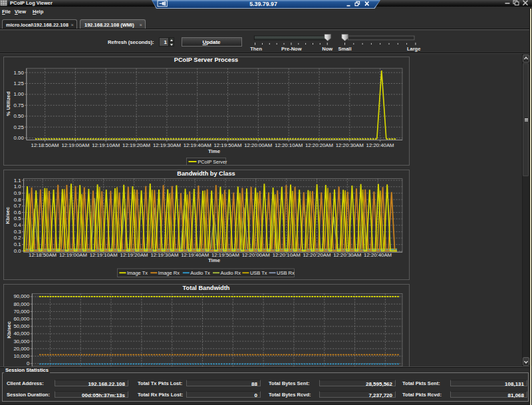 The width and height of the screenshot is (532, 405). Describe the element at coordinates (169, 273) in the screenshot. I see `svg-text: Image Rx` at that location.